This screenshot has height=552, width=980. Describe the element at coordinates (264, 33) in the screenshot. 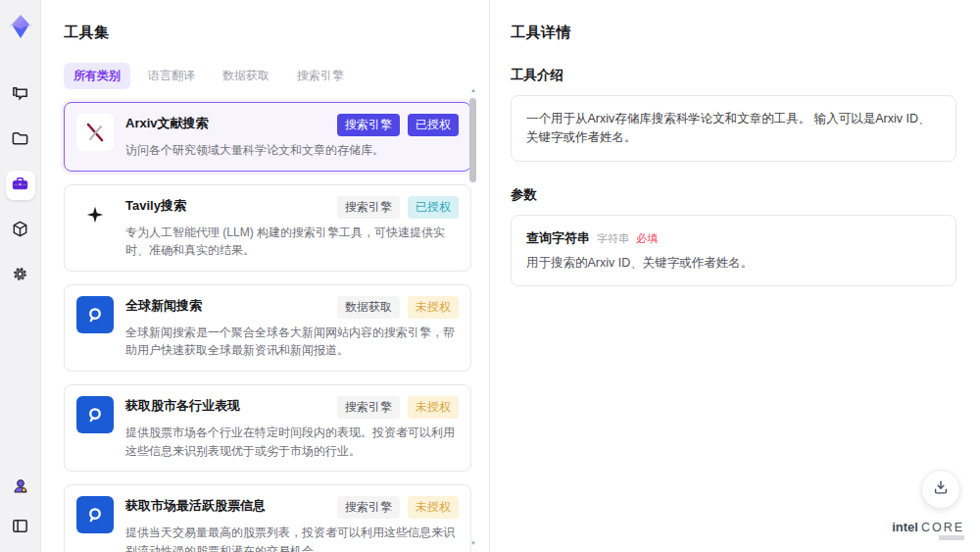

I see `toolset-title: 工具集` at that location.